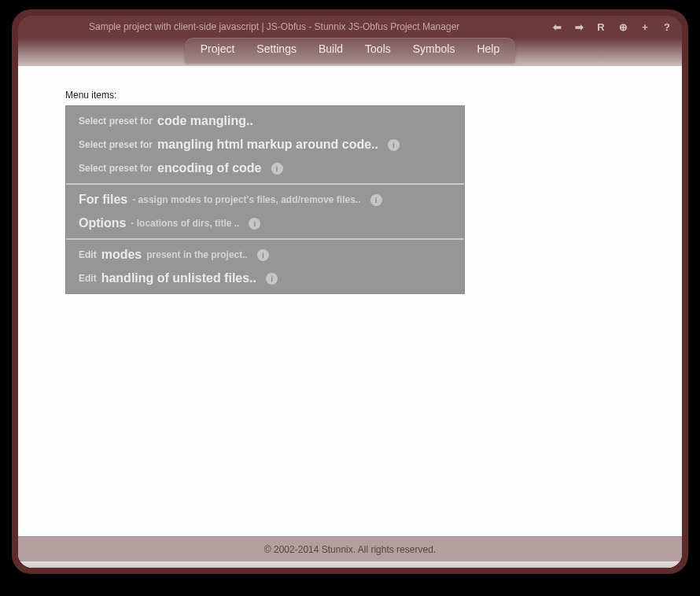  I want to click on menu-symbols: Symbols, so click(434, 49).